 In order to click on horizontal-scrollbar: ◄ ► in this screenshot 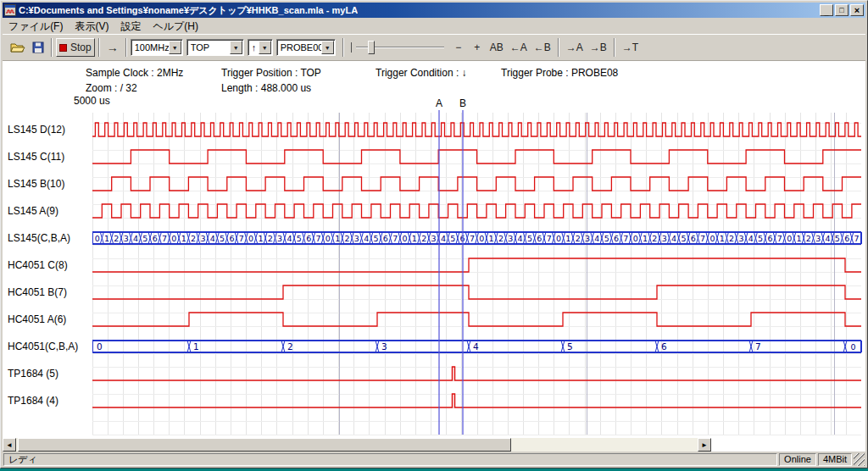, I will do `click(357, 445)`.